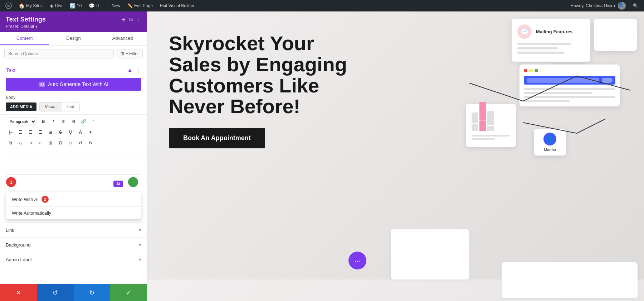 The width and height of the screenshot is (644, 301). Describe the element at coordinates (475, 118) in the screenshot. I see `chart-bar-1a` at that location.